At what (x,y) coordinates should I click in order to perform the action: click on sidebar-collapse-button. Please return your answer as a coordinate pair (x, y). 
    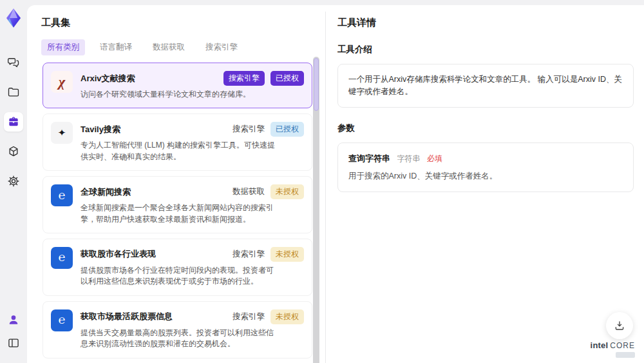
    Looking at the image, I should click on (14, 343).